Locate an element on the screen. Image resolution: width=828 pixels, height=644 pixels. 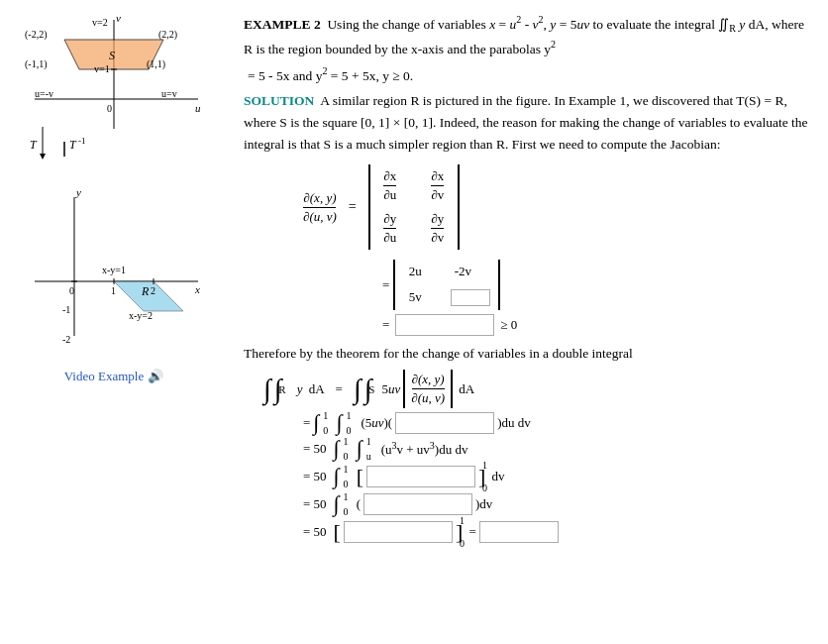
matrix-dy-dv: ∂y ∂v is located at coordinates (438, 228).